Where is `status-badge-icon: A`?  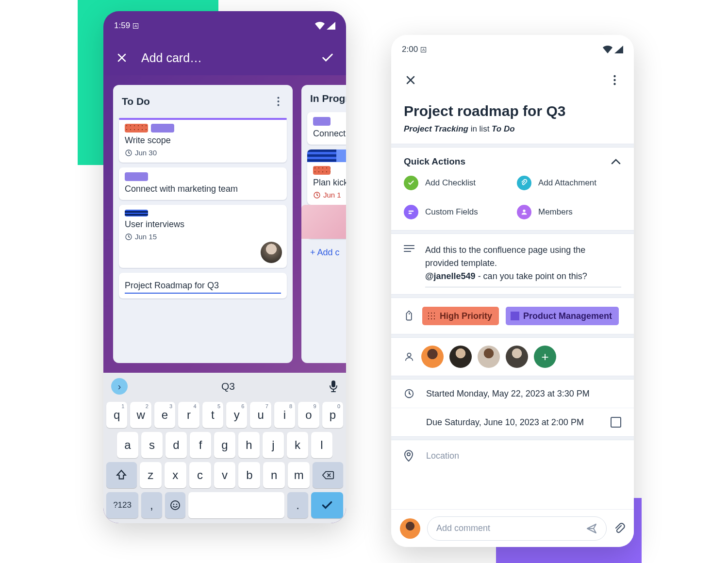
status-badge-icon: A is located at coordinates (136, 26).